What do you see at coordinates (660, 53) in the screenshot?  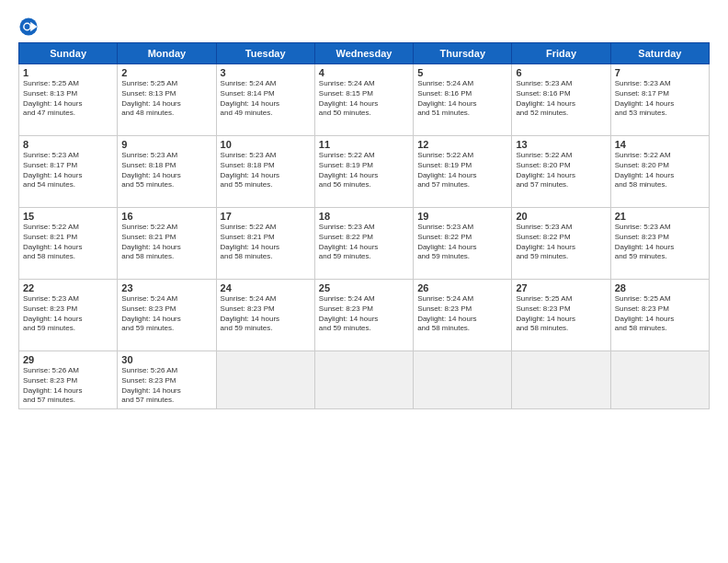 I see `weekday-saturday: Saturday` at bounding box center [660, 53].